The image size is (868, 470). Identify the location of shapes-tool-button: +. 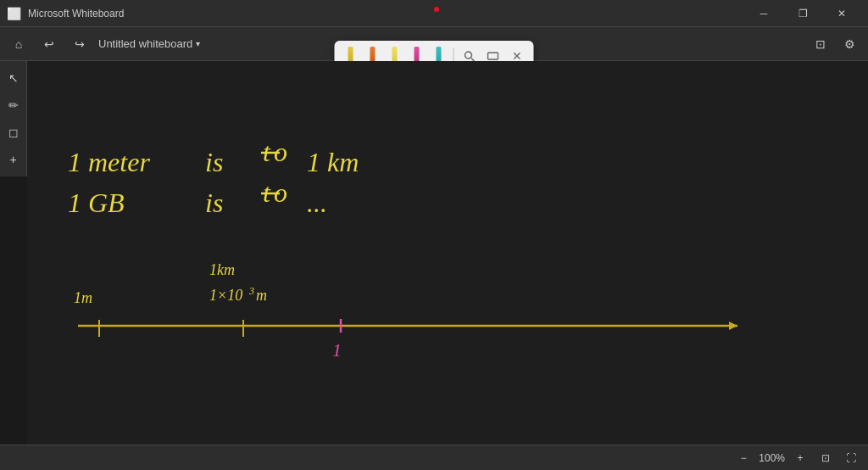
(14, 159).